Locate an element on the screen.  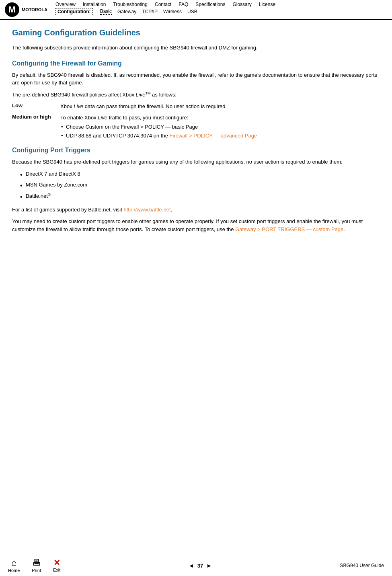
nav-config-basic: Basic is located at coordinates (106, 12).